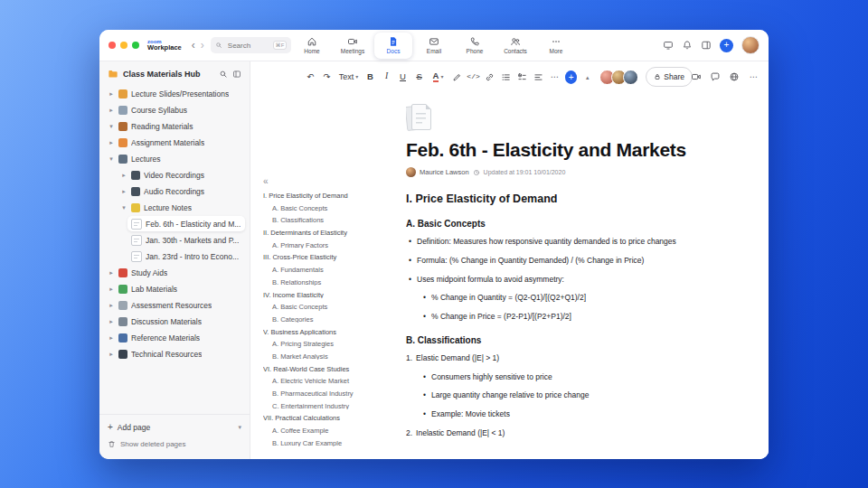 The width and height of the screenshot is (868, 488). I want to click on sidebar-item-lecture-notes: Lecture Notes, so click(181, 208).